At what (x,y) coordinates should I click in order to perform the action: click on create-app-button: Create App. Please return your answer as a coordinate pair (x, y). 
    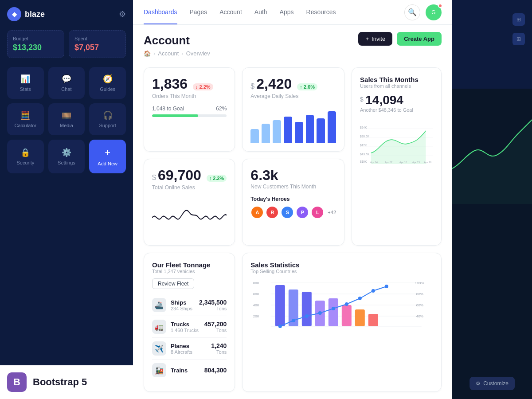
    Looking at the image, I should click on (419, 39).